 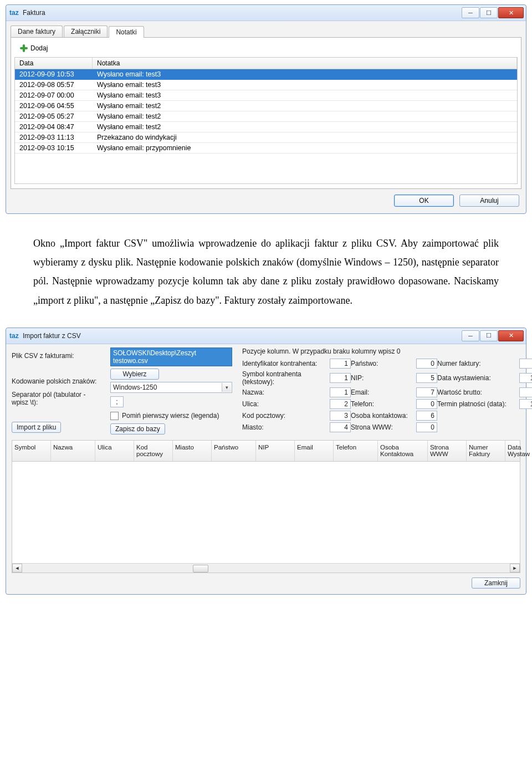 I want to click on scroll-track, so click(x=266, y=568).